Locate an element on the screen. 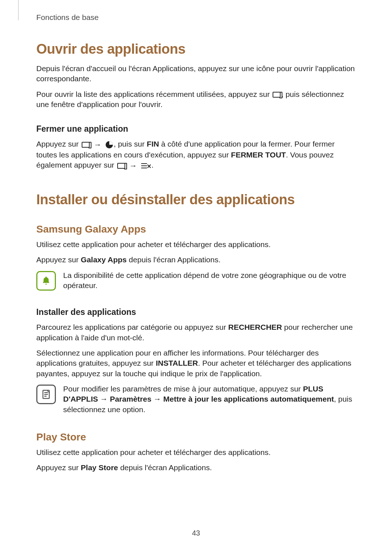  page-number: 43 is located at coordinates (196, 533).